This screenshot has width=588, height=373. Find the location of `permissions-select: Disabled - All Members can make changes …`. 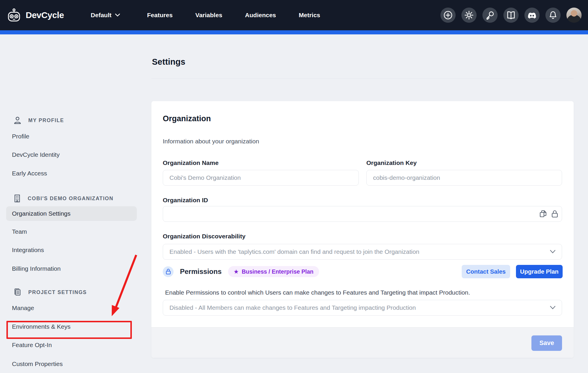

permissions-select: Disabled - All Members can make changes … is located at coordinates (362, 308).